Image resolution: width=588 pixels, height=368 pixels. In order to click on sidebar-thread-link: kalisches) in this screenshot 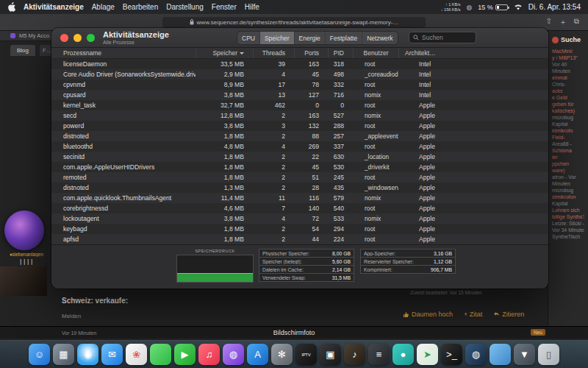, I will do `click(568, 110)`.